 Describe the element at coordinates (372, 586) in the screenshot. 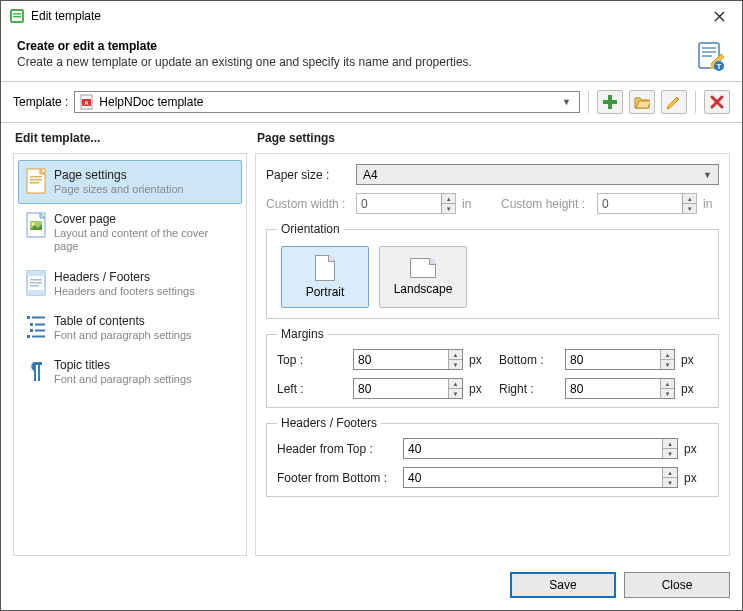

I see `dialog-footer: Save Close` at that location.